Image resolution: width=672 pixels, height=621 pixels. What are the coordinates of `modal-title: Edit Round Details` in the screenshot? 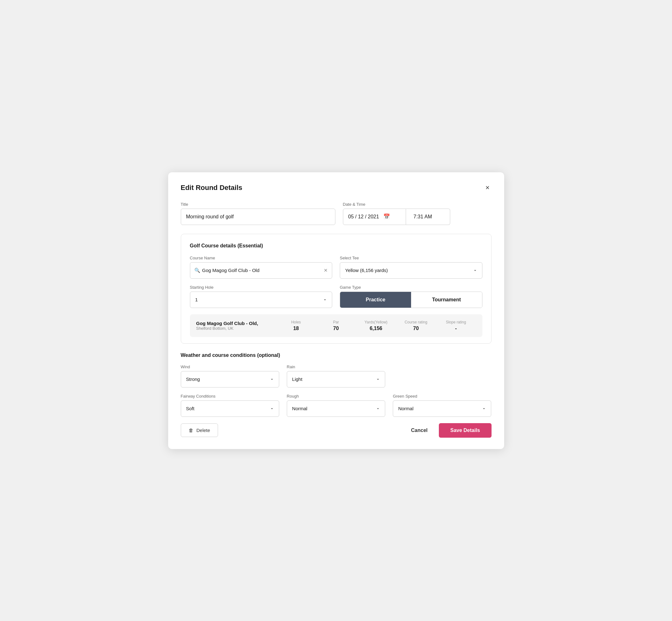 It's located at (212, 188).